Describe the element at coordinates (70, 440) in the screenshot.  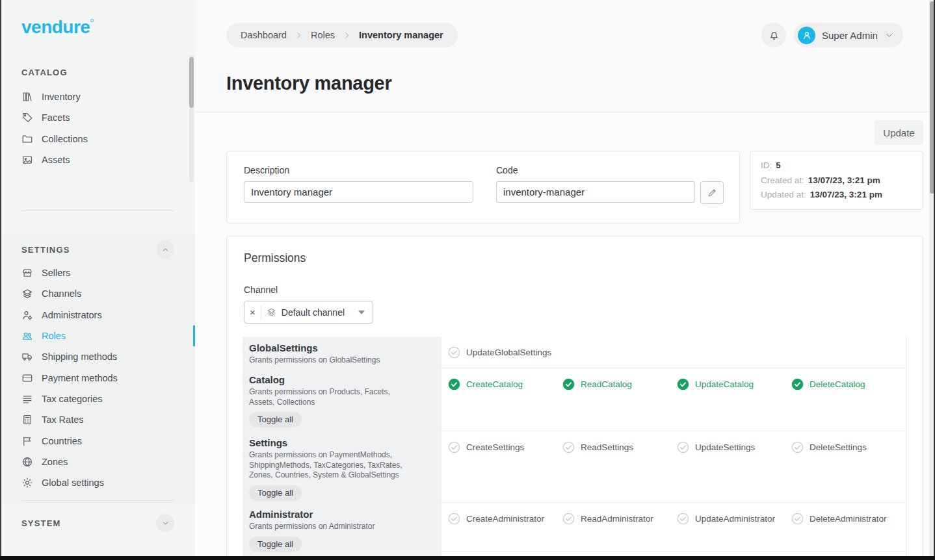
I see `sidebar-item-countries: Countries` at that location.